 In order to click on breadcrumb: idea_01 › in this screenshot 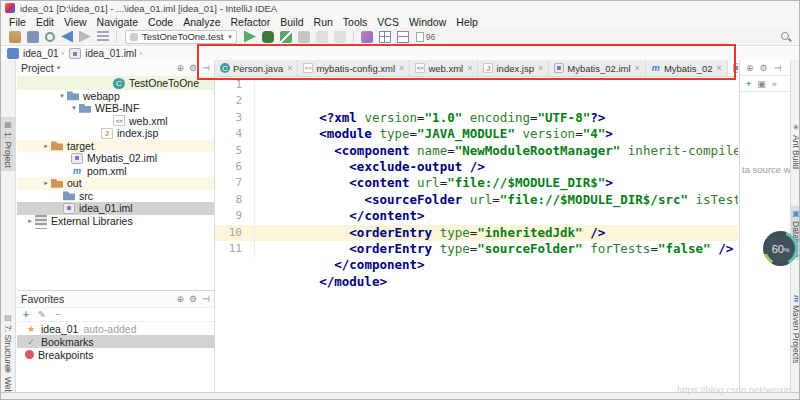, I will do `click(37, 54)`.